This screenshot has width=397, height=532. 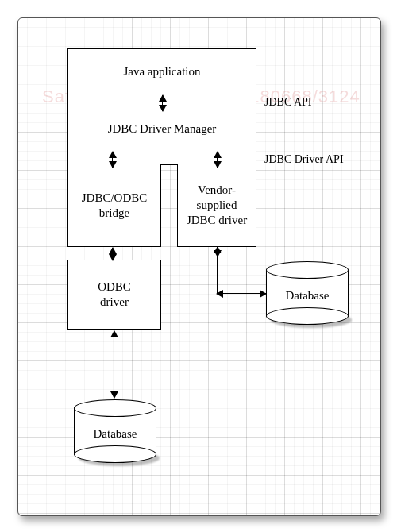 I want to click on box-jdbc-driver-manager: JDBC Driver Manager, so click(x=162, y=129).